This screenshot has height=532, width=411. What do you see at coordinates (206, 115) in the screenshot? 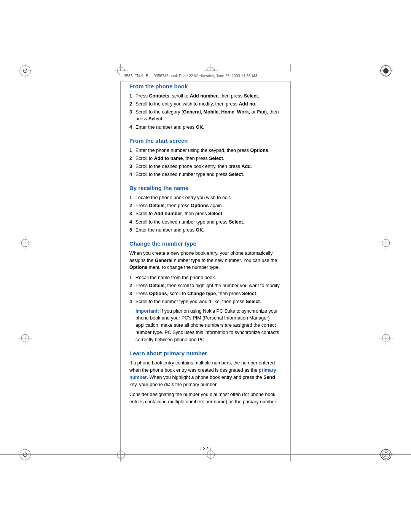
I see `list-item: 3 Scroll to the category (General, Mobil…` at bounding box center [206, 115].